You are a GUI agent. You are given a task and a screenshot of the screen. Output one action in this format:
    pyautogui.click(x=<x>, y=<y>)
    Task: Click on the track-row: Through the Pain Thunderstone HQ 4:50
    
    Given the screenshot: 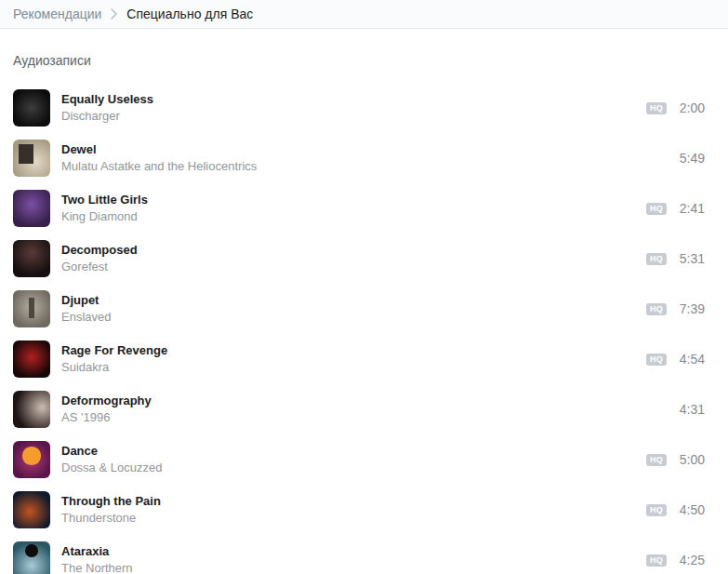 What is the action you would take?
    pyautogui.click(x=364, y=516)
    